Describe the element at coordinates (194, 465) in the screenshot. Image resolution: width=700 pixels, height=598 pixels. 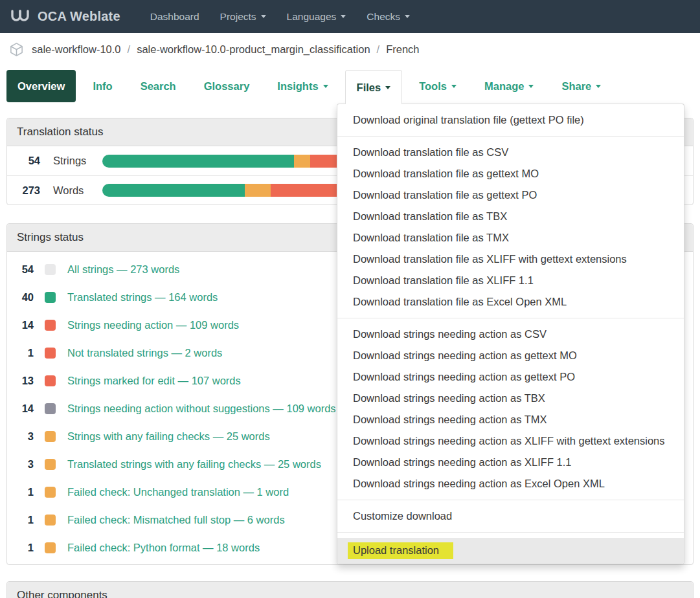
I see `strings-link-translated-strings-with-any-failing-checks: Translated strings with any failing chec…` at that location.